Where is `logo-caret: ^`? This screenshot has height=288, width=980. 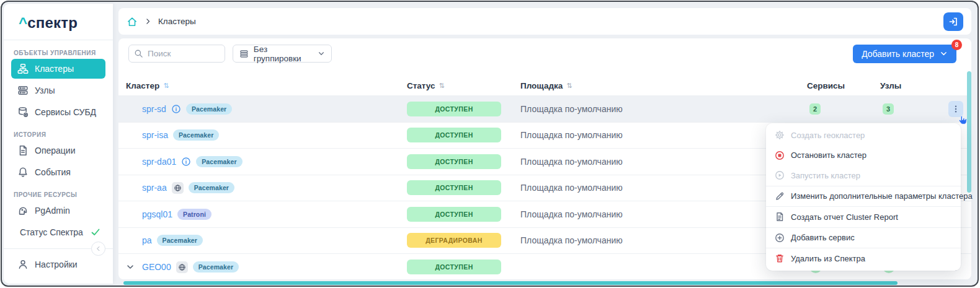 logo-caret: ^ is located at coordinates (23, 22).